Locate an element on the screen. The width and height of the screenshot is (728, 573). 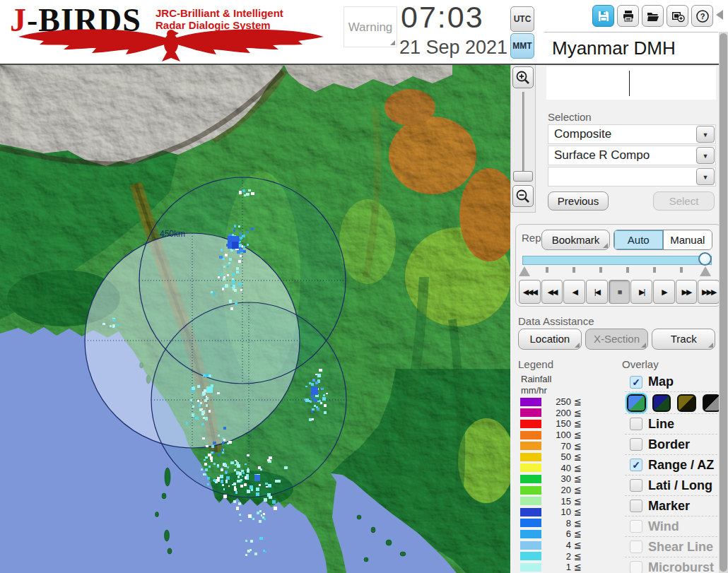
range-distance-label: 450km is located at coordinates (172, 234).